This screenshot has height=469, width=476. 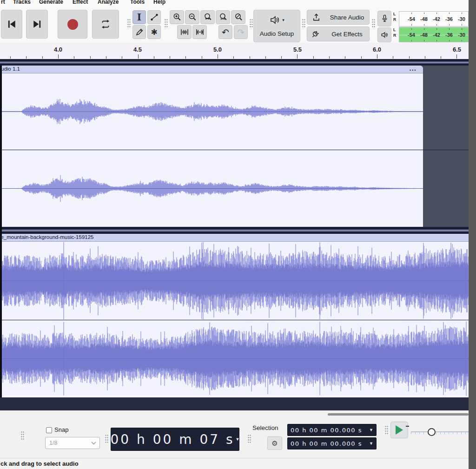 I want to click on envelope-tool-icon, so click(x=154, y=17).